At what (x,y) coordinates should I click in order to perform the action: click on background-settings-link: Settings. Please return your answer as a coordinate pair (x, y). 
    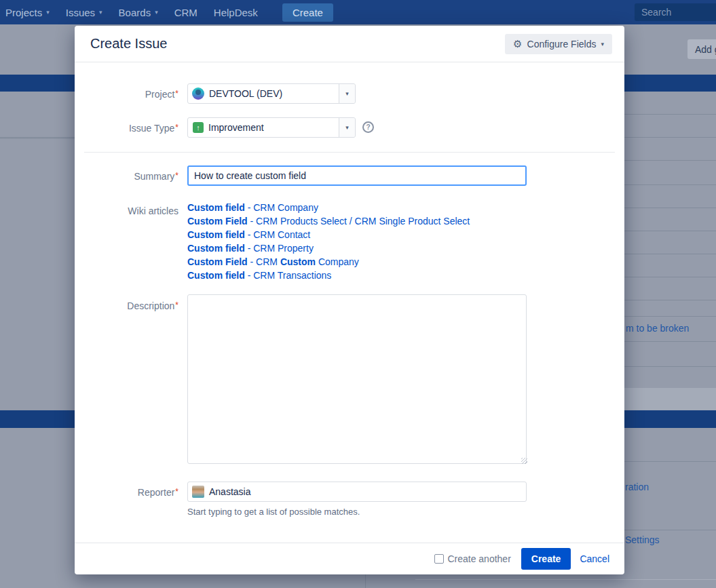
    Looking at the image, I should click on (642, 540).